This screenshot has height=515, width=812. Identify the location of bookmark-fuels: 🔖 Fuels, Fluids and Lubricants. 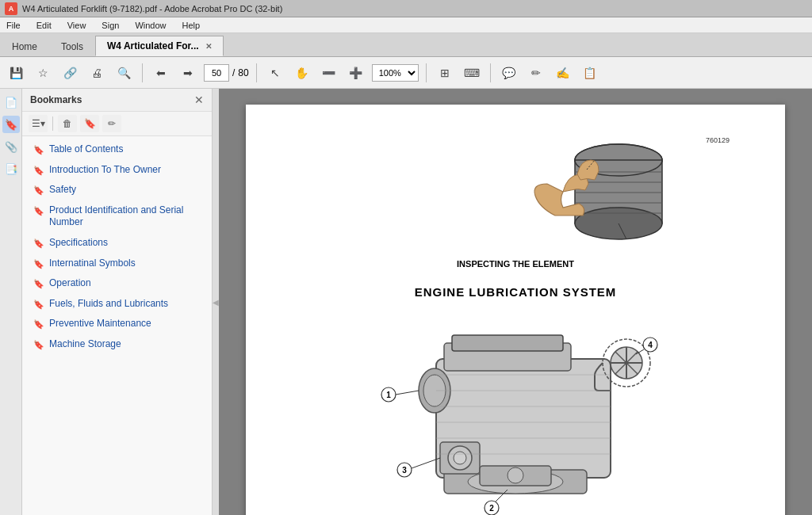
(117, 304).